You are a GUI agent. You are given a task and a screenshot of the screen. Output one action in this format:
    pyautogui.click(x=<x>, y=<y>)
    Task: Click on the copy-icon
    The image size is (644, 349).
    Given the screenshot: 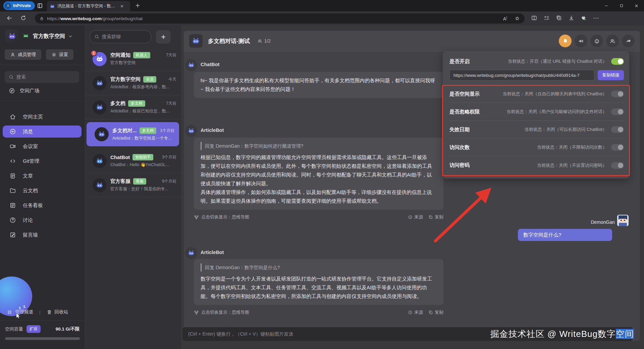 What is the action you would take?
    pyautogui.click(x=431, y=312)
    